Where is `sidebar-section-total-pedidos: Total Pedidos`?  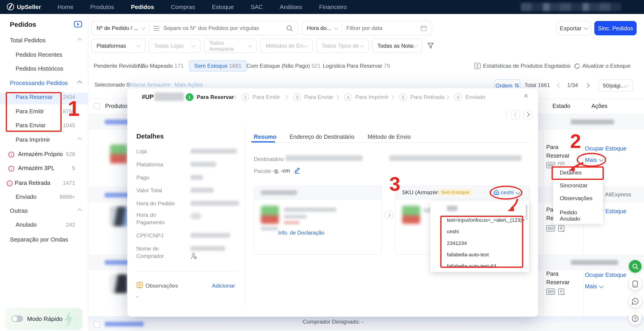
sidebar-section-total-pedidos: Total Pedidos is located at coordinates (46, 40).